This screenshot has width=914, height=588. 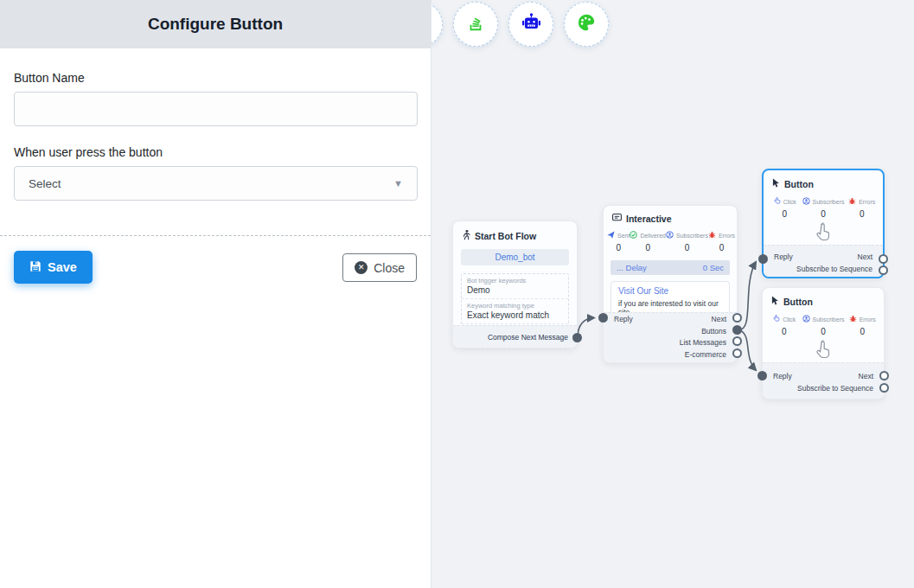 What do you see at coordinates (389, 268) in the screenshot?
I see `close-button-label: Close` at bounding box center [389, 268].